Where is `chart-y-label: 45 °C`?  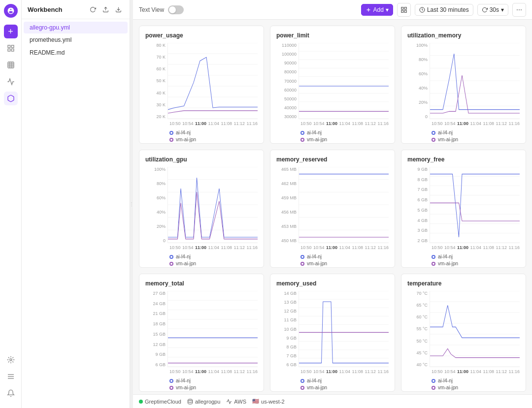 chart-y-label: 45 °C is located at coordinates (418, 353).